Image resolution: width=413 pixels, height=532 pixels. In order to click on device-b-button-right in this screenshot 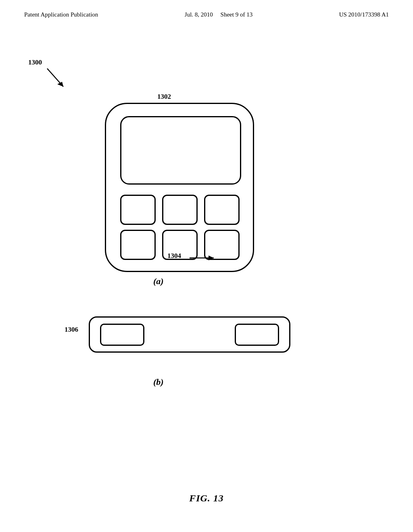, I will do `click(257, 335)`.